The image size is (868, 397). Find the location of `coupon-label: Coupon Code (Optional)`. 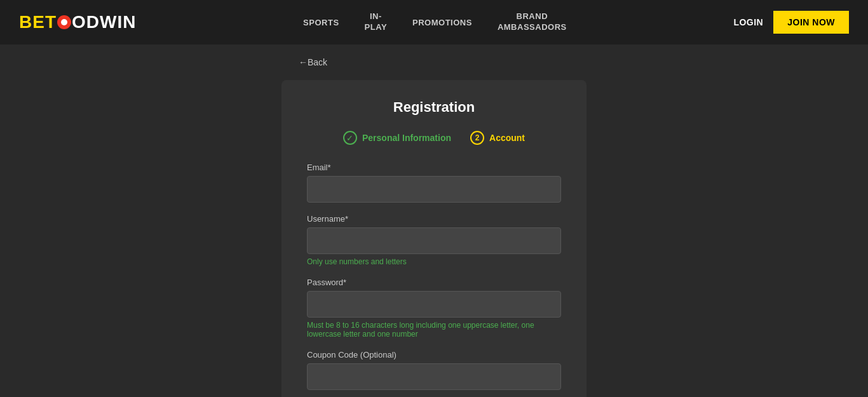

coupon-label: Coupon Code (Optional) is located at coordinates (434, 354).